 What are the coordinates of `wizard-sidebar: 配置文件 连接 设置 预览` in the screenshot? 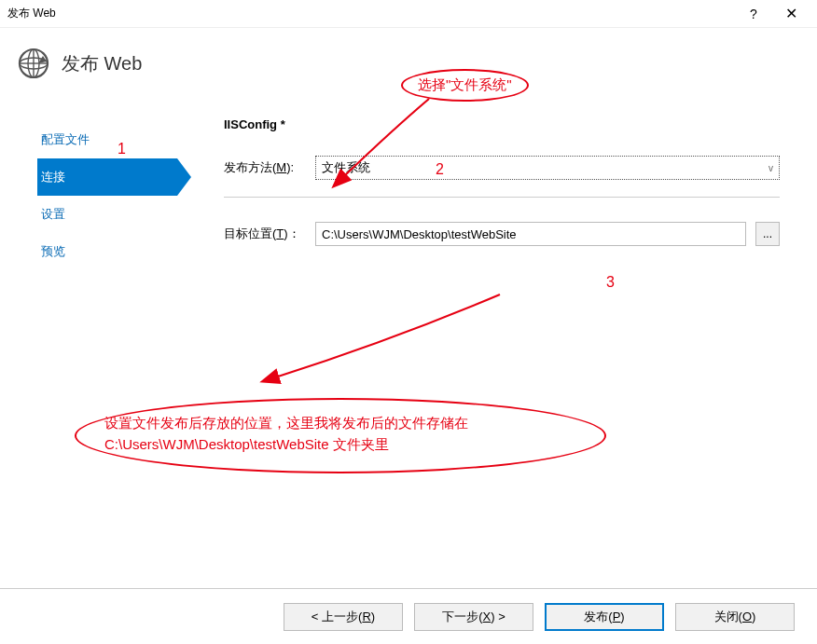 It's located at (89, 183).